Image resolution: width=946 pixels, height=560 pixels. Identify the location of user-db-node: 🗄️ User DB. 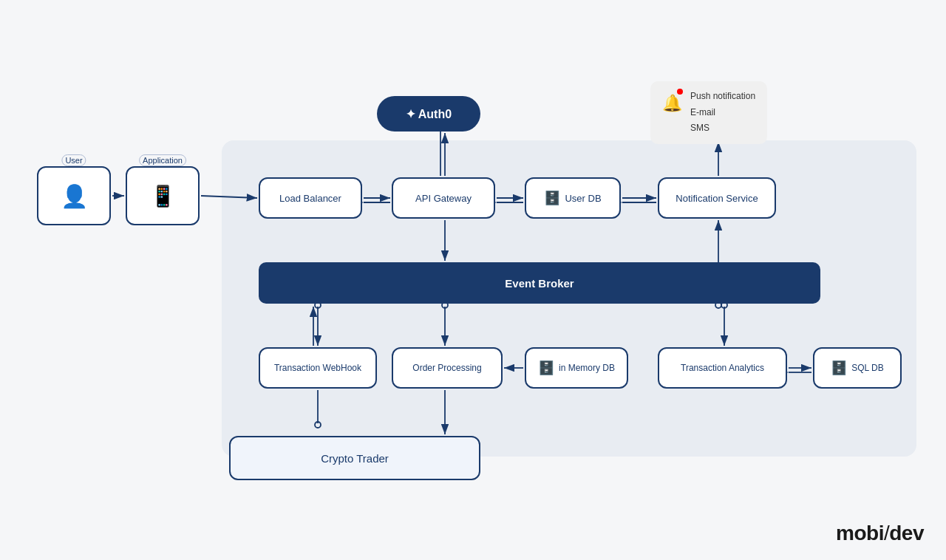
(573, 198).